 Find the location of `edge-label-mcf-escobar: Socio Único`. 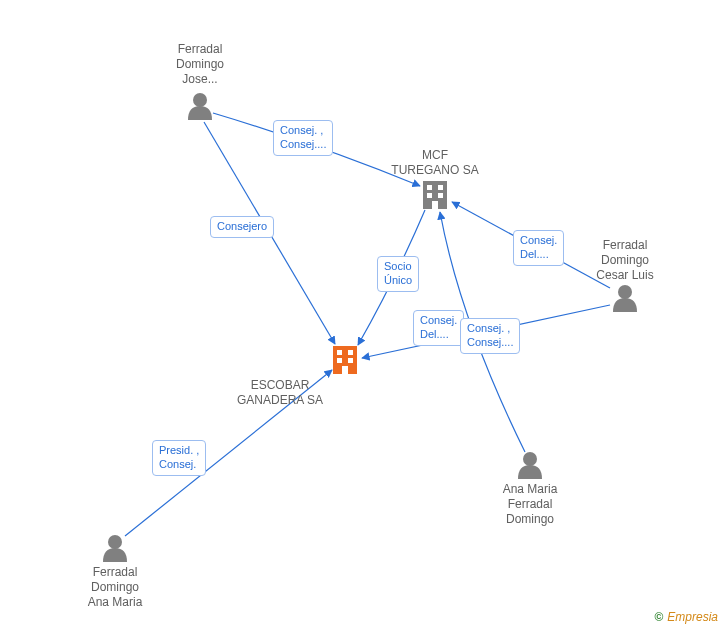

edge-label-mcf-escobar: Socio Único is located at coordinates (398, 274).